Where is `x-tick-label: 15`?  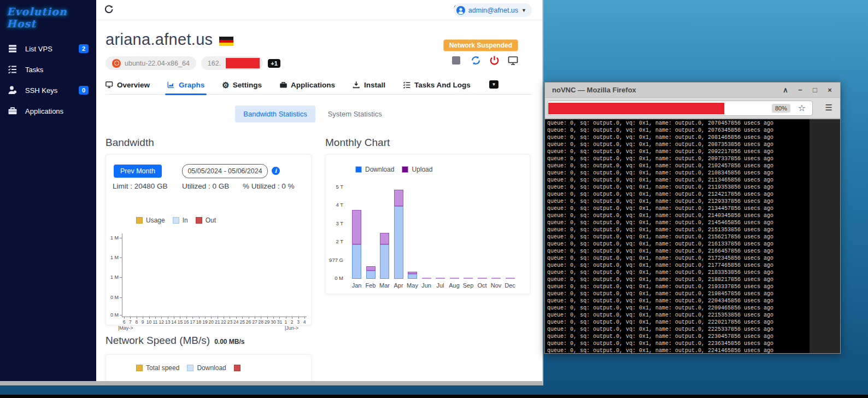 x-tick-label: 15 is located at coordinates (180, 322).